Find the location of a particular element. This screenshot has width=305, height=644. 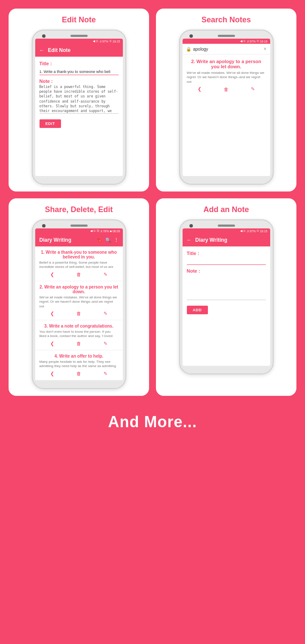

note-delete-1: 🗑 is located at coordinates (79, 313).